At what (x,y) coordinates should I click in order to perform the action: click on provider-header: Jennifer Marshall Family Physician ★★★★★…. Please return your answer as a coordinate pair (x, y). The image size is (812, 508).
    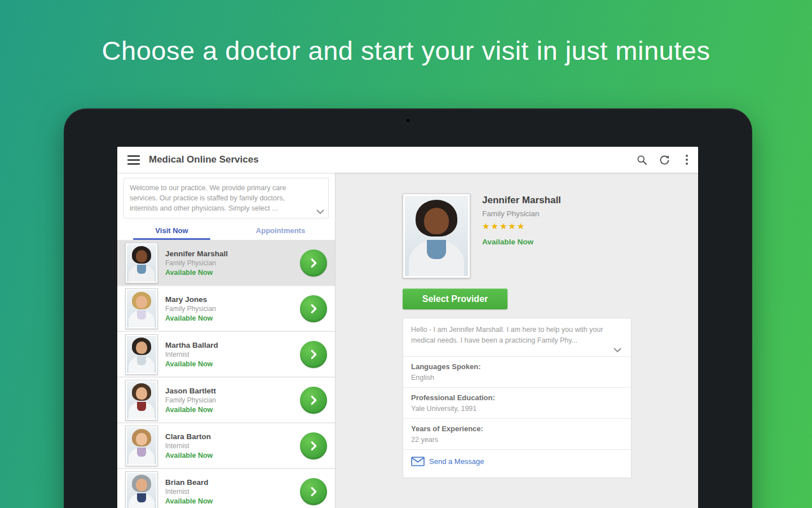
    Looking at the image, I should click on (517, 236).